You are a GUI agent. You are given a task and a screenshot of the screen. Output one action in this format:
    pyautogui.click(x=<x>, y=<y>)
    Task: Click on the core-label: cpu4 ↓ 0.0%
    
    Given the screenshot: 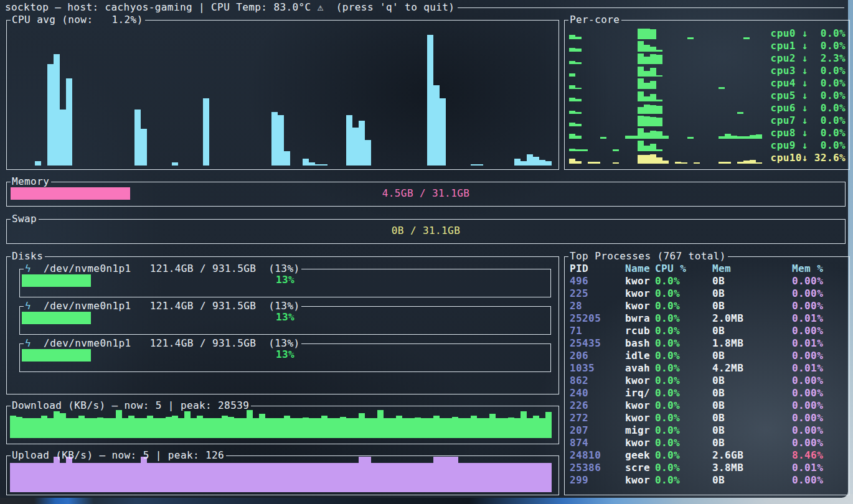 What is the action you would take?
    pyautogui.click(x=808, y=83)
    